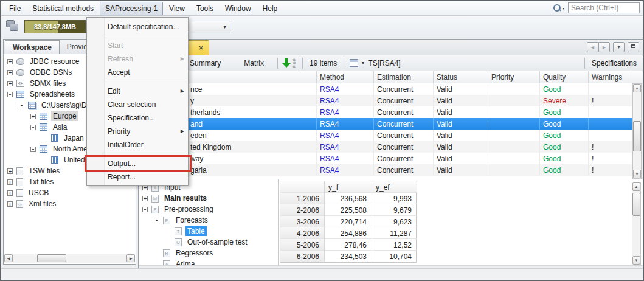 The image size is (644, 281). Describe the element at coordinates (610, 158) in the screenshot. I see `cell-warnings: !` at that location.